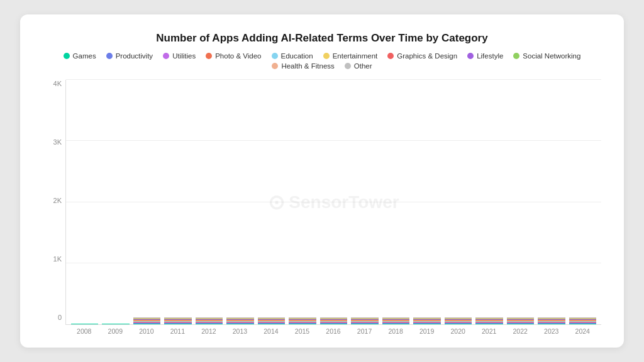 The height and width of the screenshot is (362, 644). What do you see at coordinates (355, 56) in the screenshot?
I see `legend-label: Entertainment` at bounding box center [355, 56].